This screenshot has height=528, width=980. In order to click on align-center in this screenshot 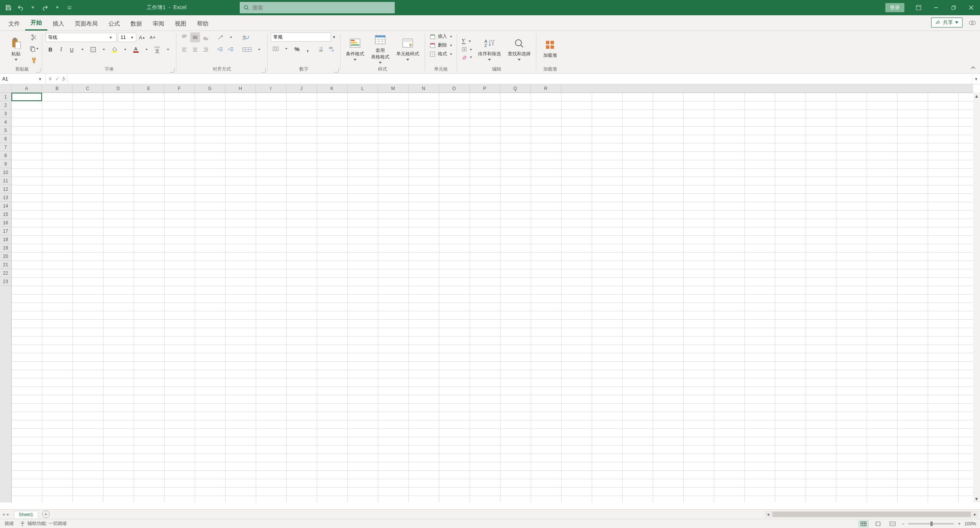, I will do `click(195, 50)`.